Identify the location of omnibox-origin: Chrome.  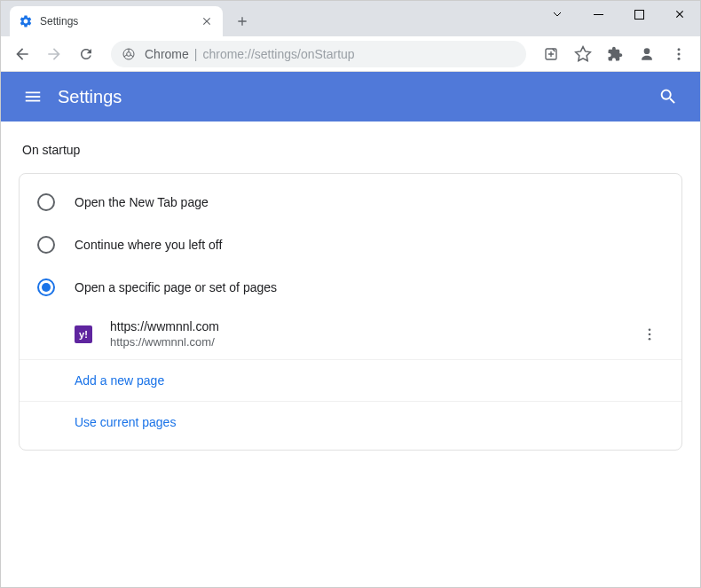
(167, 54).